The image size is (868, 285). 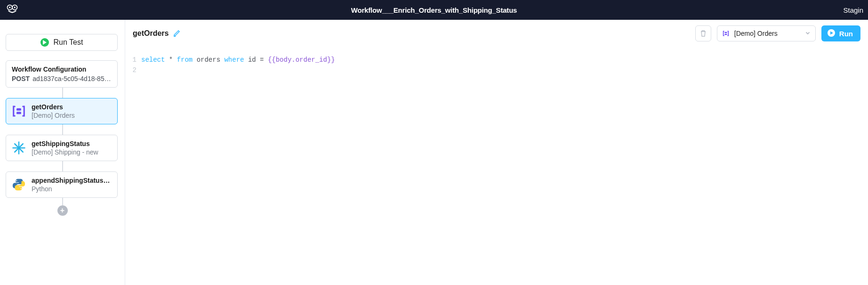 What do you see at coordinates (53, 107) in the screenshot?
I see `step-name-label: getOrders` at bounding box center [53, 107].